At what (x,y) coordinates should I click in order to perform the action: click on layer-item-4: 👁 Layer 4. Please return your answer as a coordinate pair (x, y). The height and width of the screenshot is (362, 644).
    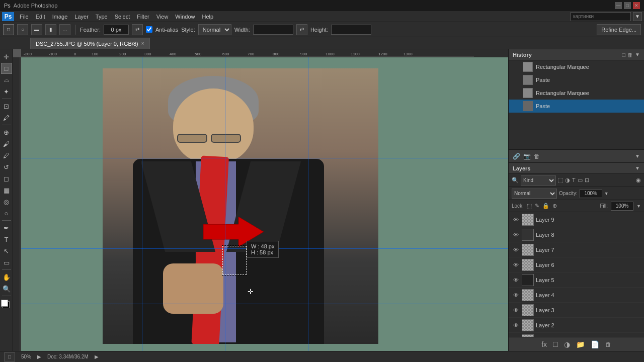
    Looking at the image, I should click on (577, 295).